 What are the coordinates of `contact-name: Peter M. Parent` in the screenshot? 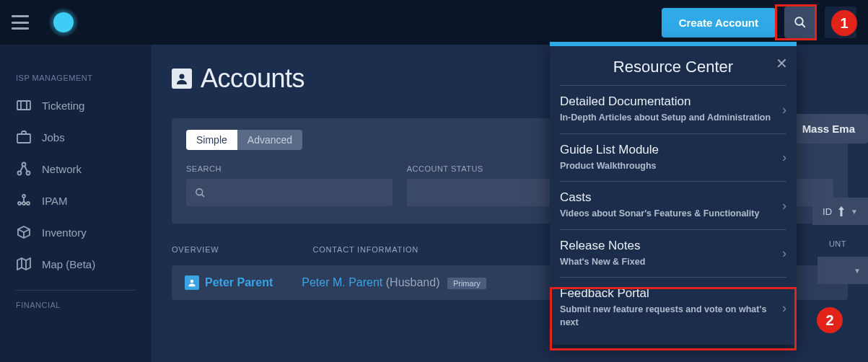 It's located at (342, 283).